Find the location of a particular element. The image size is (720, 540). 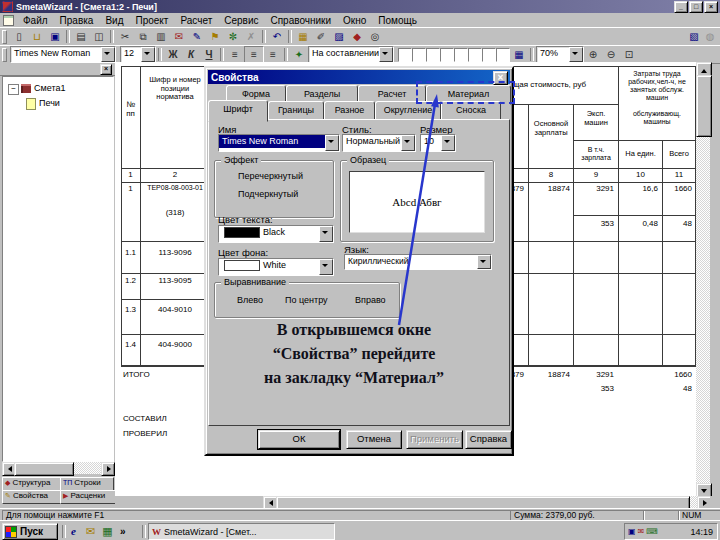

paste-icon: ▥ is located at coordinates (161, 36).